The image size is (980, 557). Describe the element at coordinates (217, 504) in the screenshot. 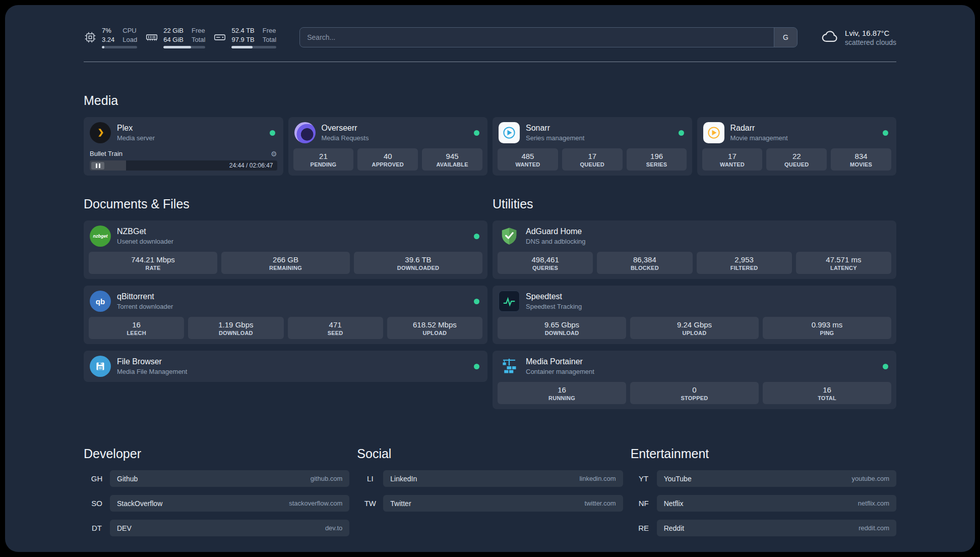

I see `bookmark-stackoverflow: SO StackOverflow stackoverflow.com` at that location.